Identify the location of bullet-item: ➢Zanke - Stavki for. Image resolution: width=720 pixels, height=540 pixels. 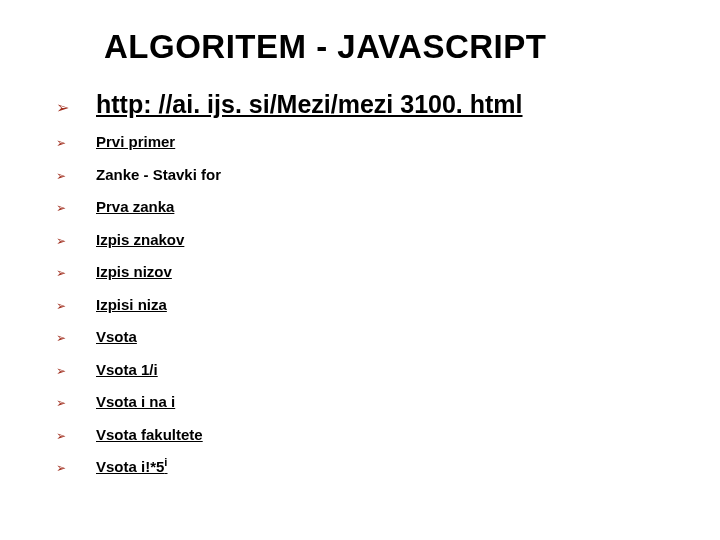
(360, 176).